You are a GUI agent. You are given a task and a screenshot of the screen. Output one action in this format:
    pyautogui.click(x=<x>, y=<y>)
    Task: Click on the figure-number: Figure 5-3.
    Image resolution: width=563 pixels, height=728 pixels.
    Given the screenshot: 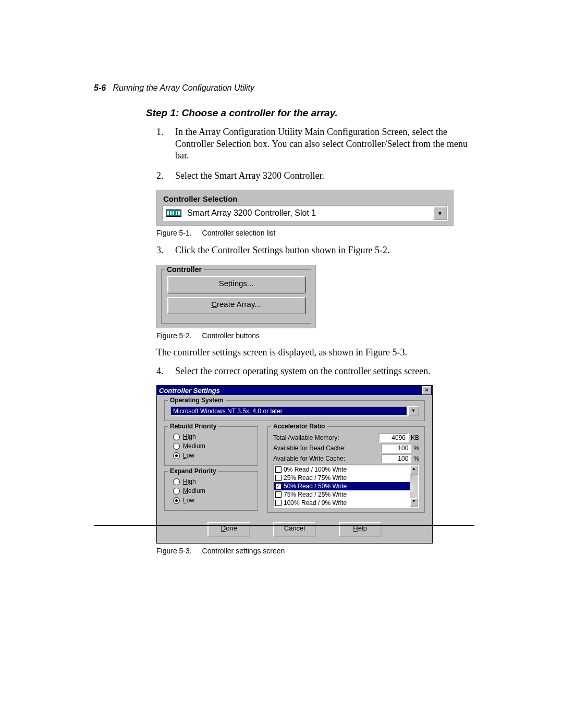 What is the action you would take?
    pyautogui.click(x=174, y=551)
    